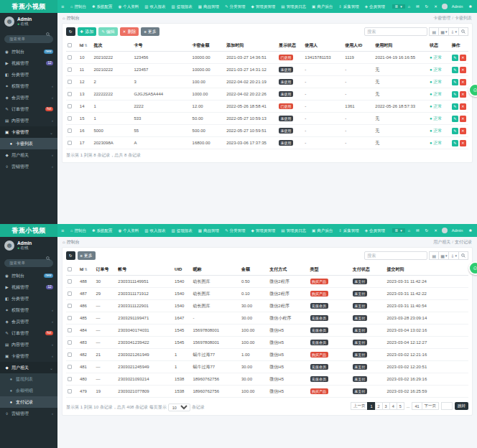 This screenshot has height=448, width=477. Describe the element at coordinates (108, 32) in the screenshot. I see `edit-button: ✎编辑` at that location.